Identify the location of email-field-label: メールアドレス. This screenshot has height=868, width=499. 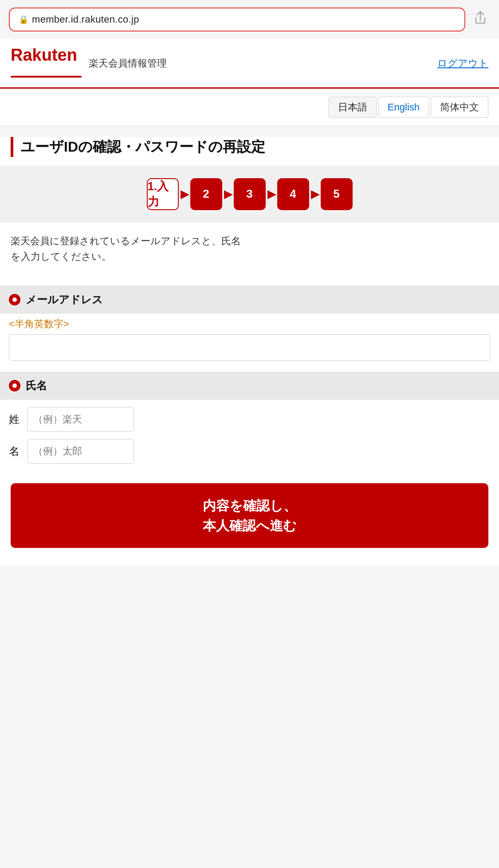
(64, 300).